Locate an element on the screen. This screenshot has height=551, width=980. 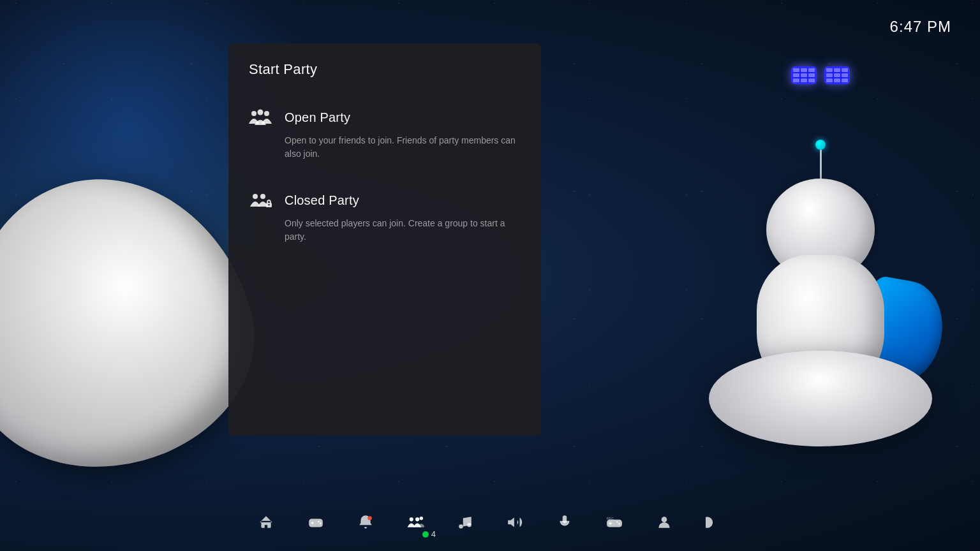
robot-antenna is located at coordinates (820, 161).